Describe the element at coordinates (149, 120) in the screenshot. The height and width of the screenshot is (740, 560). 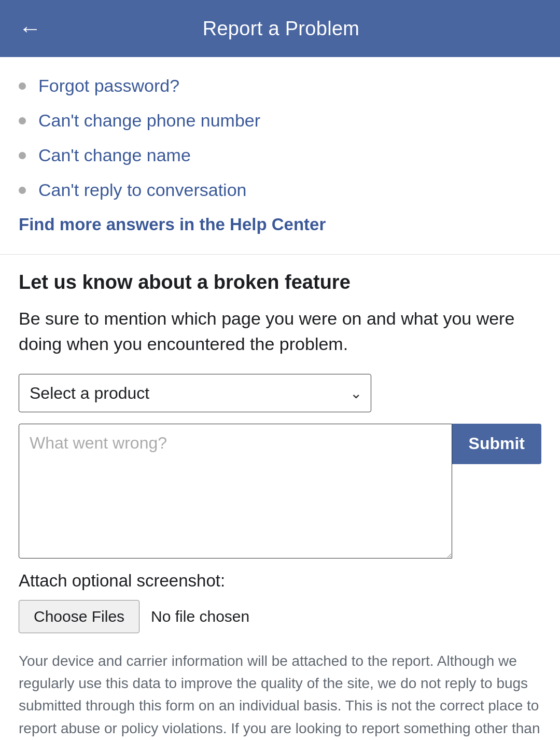
I see `cant-change-phone-link: Can't change phone number` at that location.